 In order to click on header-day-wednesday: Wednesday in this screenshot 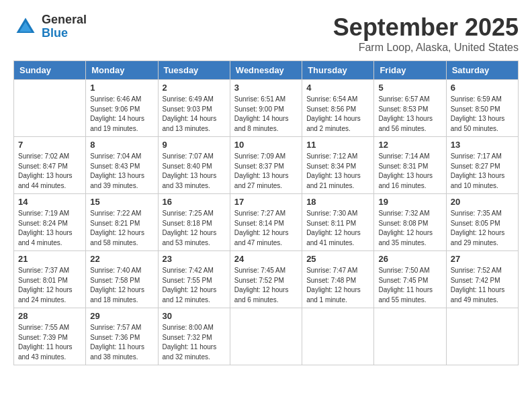, I will do `click(266, 71)`.